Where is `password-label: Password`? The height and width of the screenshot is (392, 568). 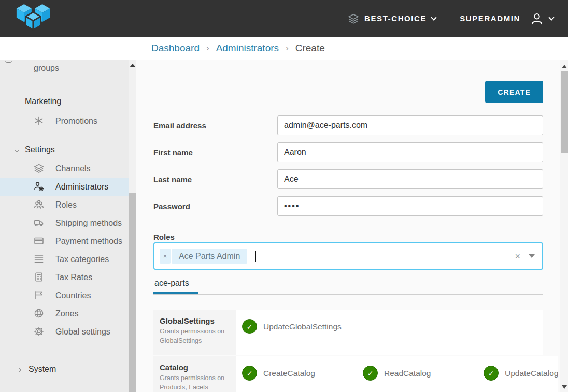
password-label: Password is located at coordinates (216, 206).